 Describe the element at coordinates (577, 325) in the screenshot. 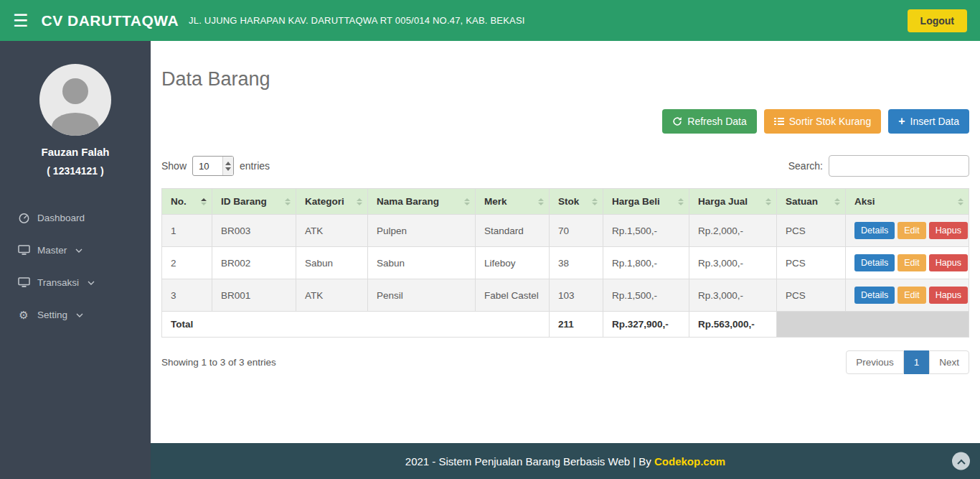

I see `total-stok: 211` at that location.